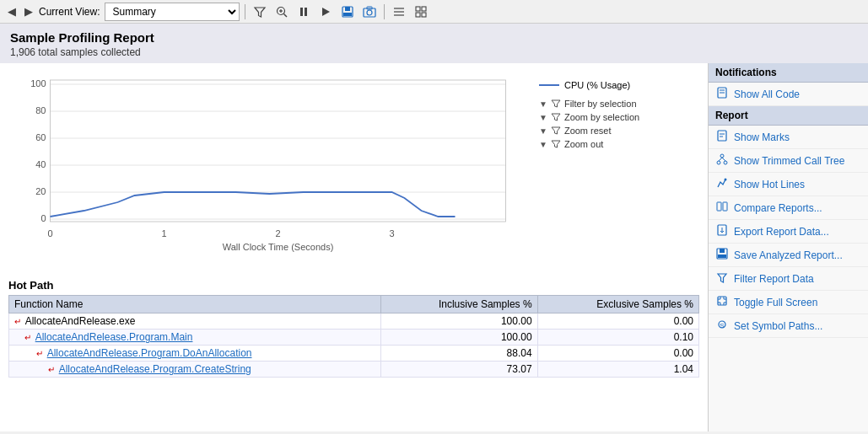  What do you see at coordinates (354, 322) in the screenshot?
I see `table-row: ↵ AllocateAndRelease.exe 100.00 0.00` at bounding box center [354, 322].